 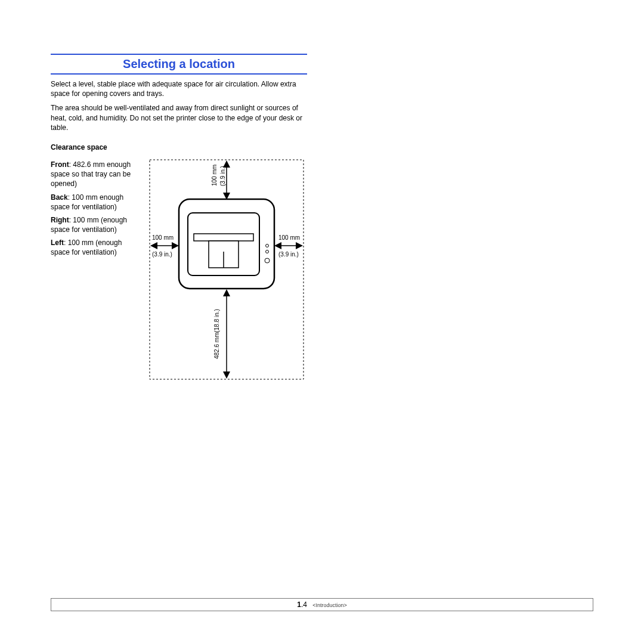 What do you see at coordinates (163, 237) in the screenshot?
I see `dim-left-mm: 100 mm` at bounding box center [163, 237].